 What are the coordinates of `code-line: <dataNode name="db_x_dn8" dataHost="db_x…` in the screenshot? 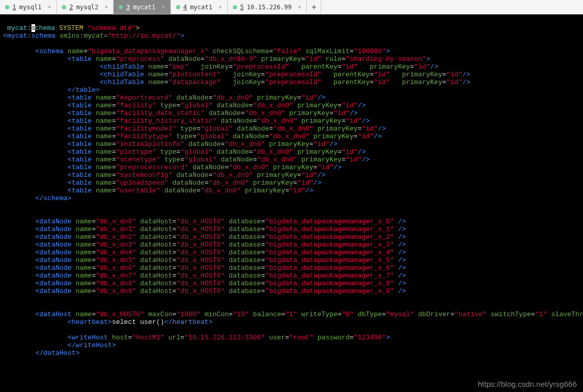 It's located at (291, 284).